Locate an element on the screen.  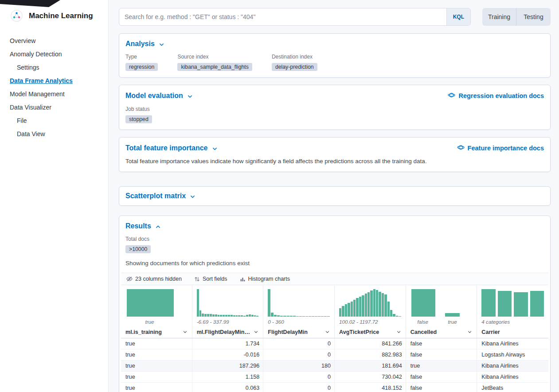
histogram-range-label: -6.69 - 337.99 is located at coordinates (228, 322).